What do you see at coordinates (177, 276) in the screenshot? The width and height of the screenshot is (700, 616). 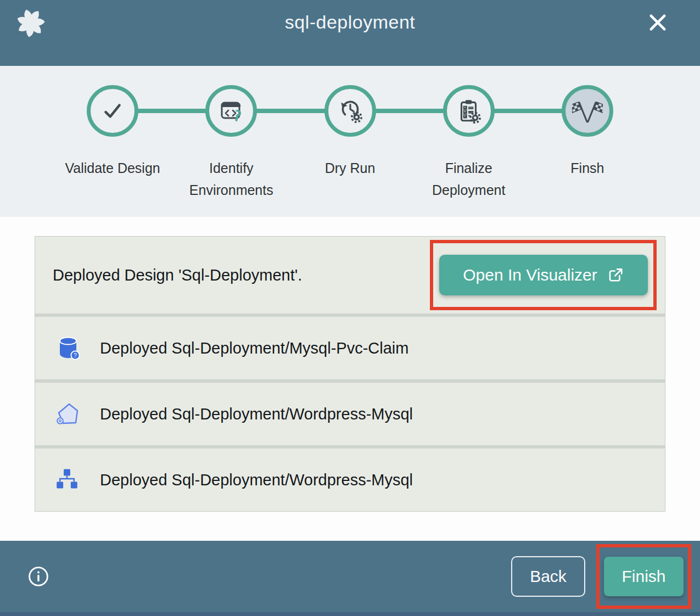 I see `deployed-design-message: Deployed Design 'Sql-Deployment'.` at bounding box center [177, 276].